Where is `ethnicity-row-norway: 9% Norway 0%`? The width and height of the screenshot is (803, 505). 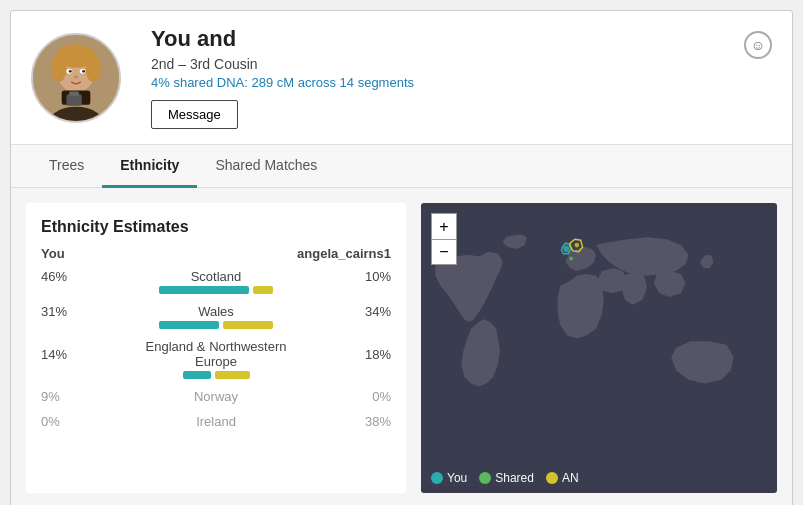
ethnicity-row-norway: 9% Norway 0% is located at coordinates (216, 396).